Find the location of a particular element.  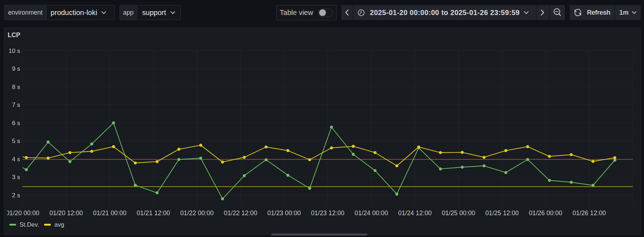

svg-text: 01/24 12:00 is located at coordinates (415, 213).